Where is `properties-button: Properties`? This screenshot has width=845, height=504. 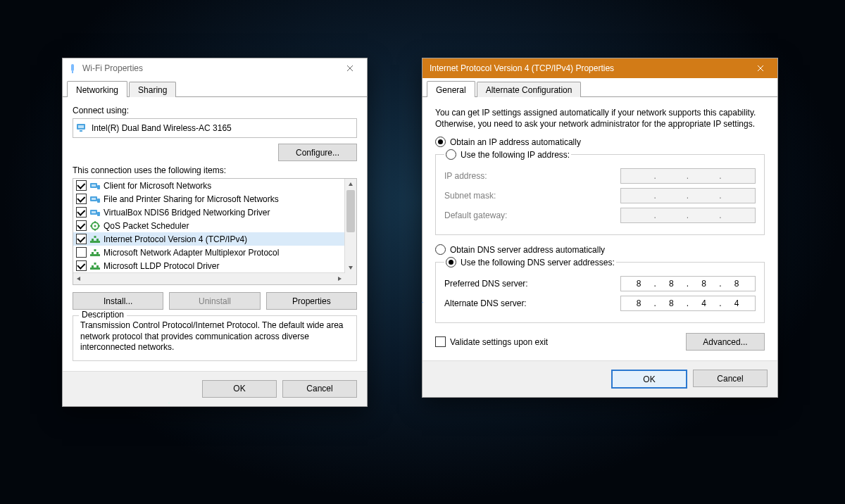 properties-button: Properties is located at coordinates (311, 301).